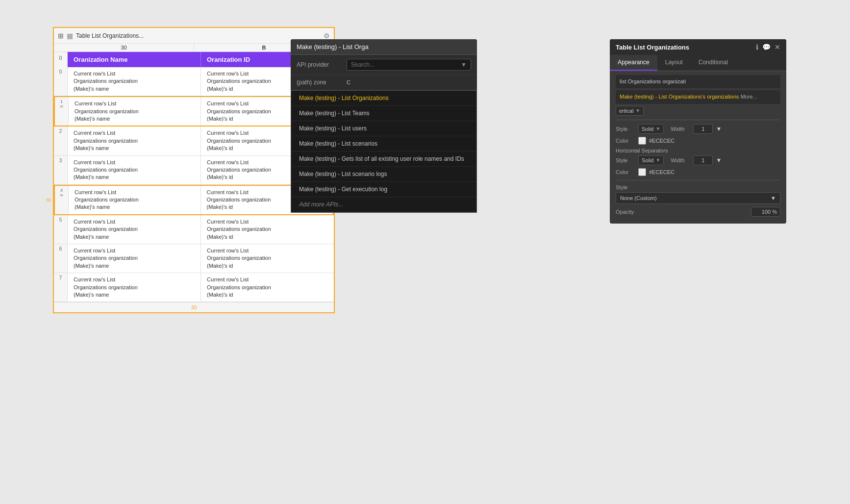 Image resolution: width=850 pixels, height=504 pixels. Describe the element at coordinates (625, 212) in the screenshot. I see `opacity-label: Opacity` at that location.